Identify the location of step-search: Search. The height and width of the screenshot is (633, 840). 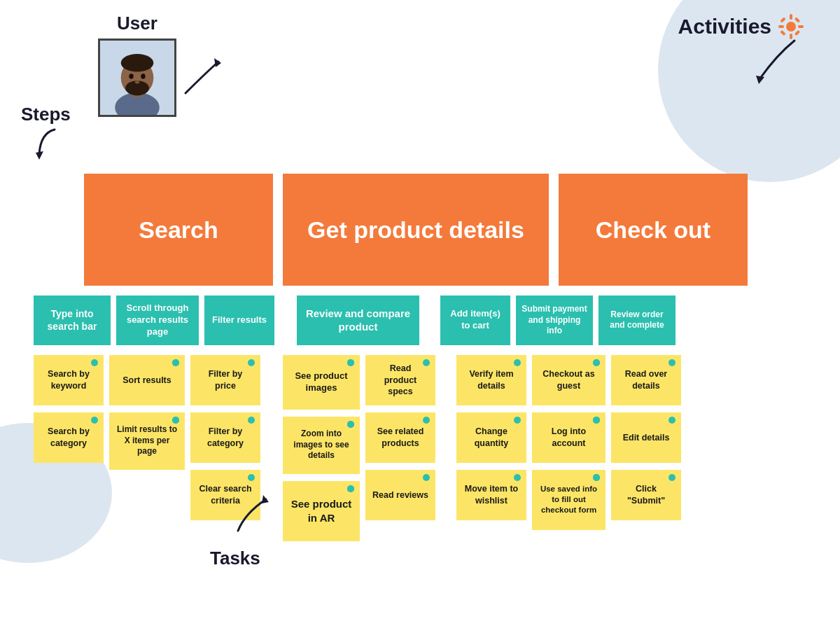
(178, 230).